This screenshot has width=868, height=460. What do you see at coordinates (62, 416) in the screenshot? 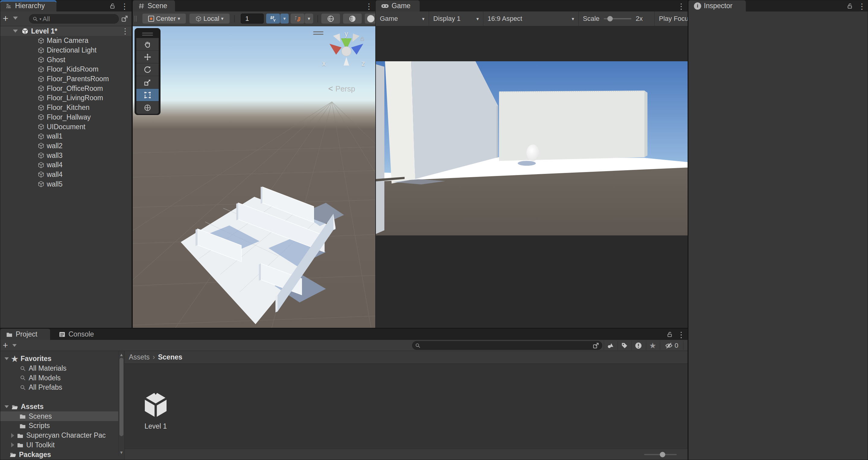
I see `folder-scenes: Scenes` at bounding box center [62, 416].